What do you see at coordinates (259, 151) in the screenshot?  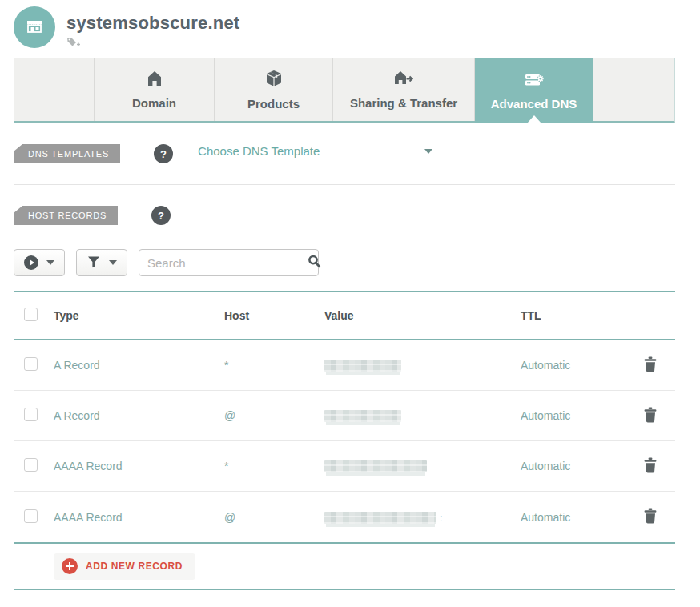 I see `dns-template-dropdown-label: Choose DNS Template` at bounding box center [259, 151].